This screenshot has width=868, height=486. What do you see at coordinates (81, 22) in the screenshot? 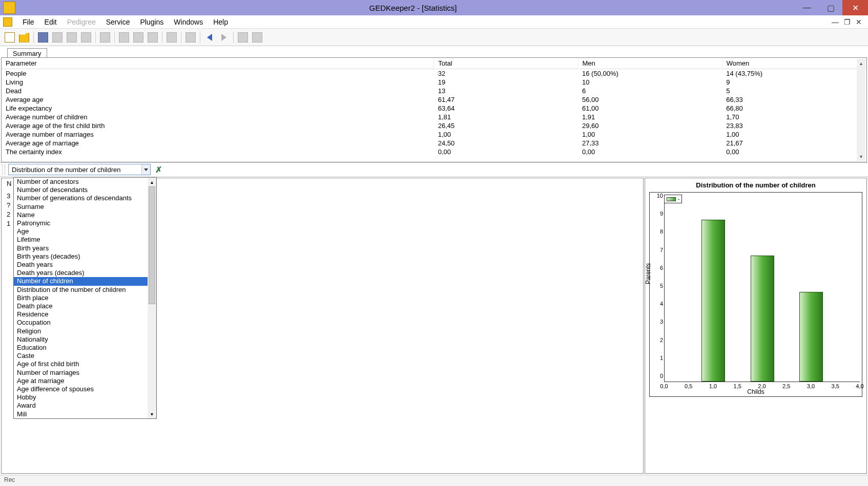
I see `menu-pedigree: Pedigree` at bounding box center [81, 22].